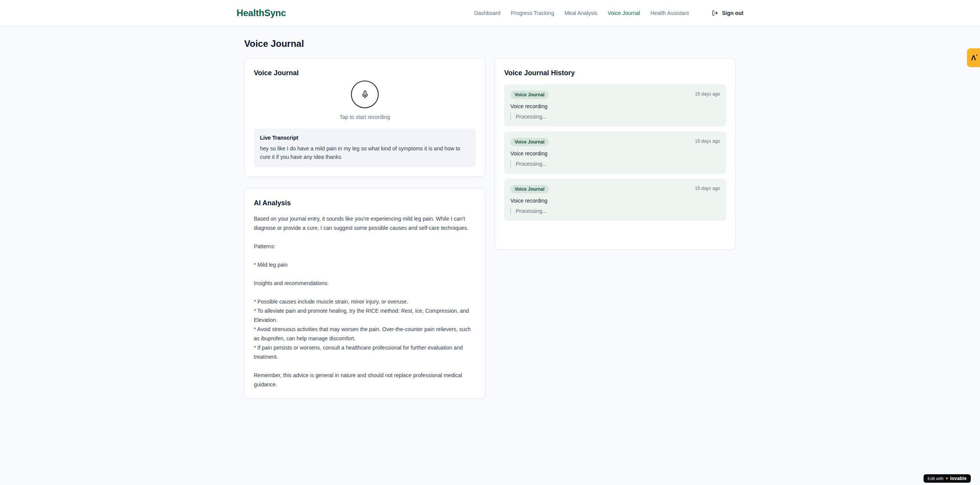 This screenshot has width=980, height=485. What do you see at coordinates (365, 148) in the screenshot?
I see `live-transcript-box: Live Transcript hey so like I do have a …` at bounding box center [365, 148].